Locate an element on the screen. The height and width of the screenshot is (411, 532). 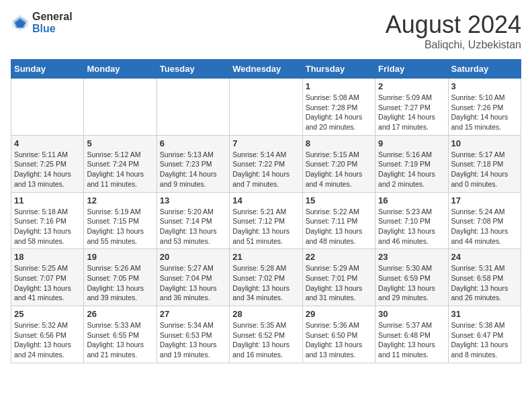
cell-info: Sunrise: 5:23 AM Sunset: 7:10 PM Dayligh… is located at coordinates (411, 227).